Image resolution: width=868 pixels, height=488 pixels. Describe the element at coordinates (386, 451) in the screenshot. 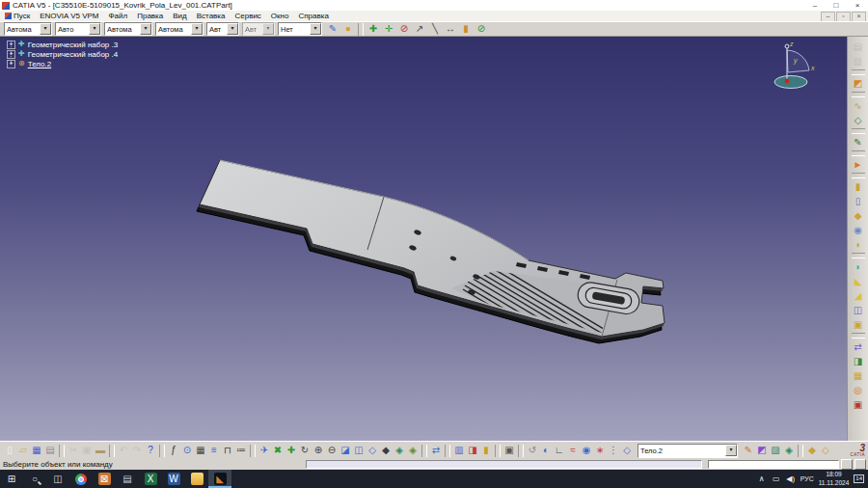

I see `shading-icon: ◆` at that location.